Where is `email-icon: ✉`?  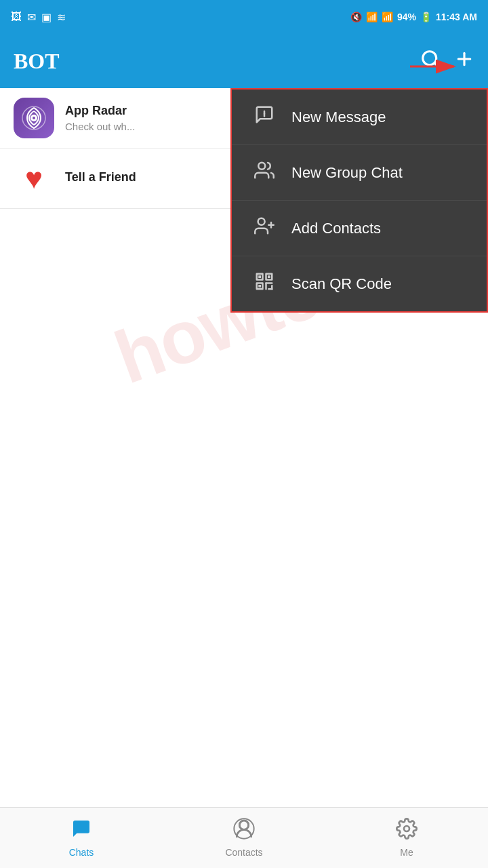 email-icon: ✉ is located at coordinates (31, 18).